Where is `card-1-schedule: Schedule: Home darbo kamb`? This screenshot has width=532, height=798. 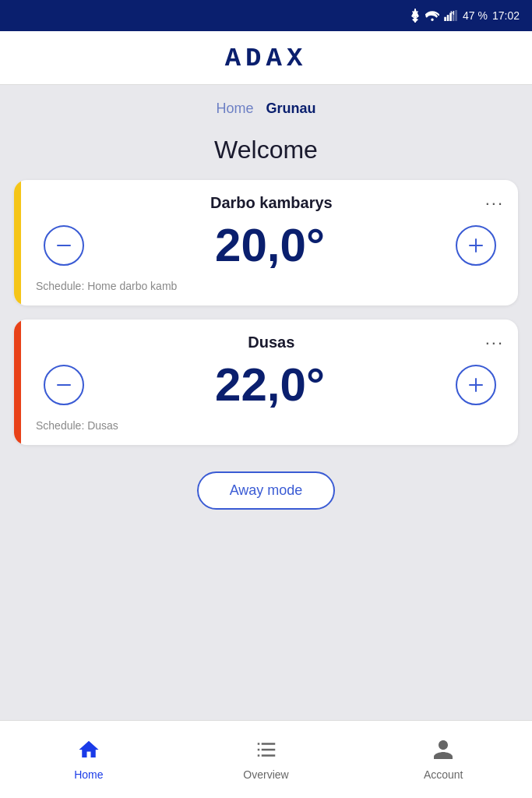
card-1-schedule: Schedule: Home darbo kamb is located at coordinates (106, 286).